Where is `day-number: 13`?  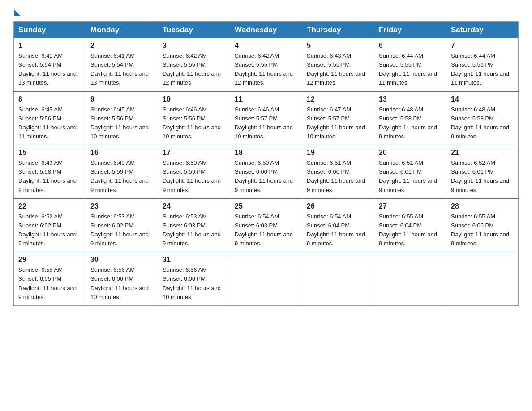
day-number: 13 is located at coordinates (410, 99).